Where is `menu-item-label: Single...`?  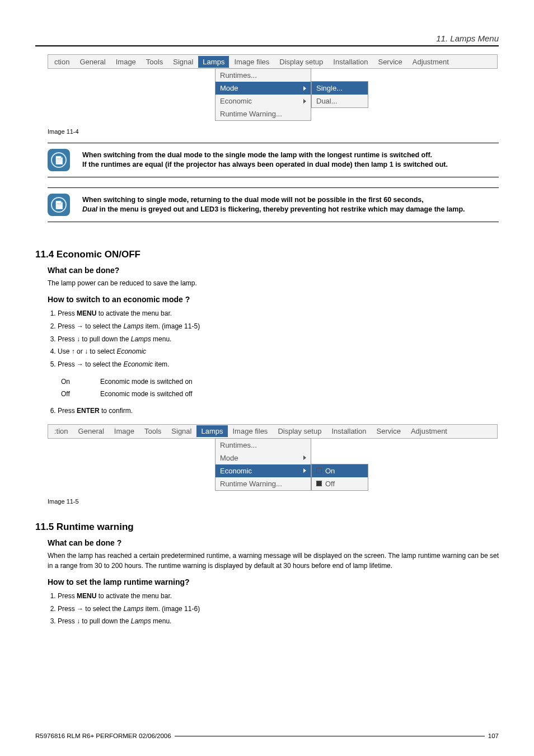 menu-item-label: Single... is located at coordinates (329, 88).